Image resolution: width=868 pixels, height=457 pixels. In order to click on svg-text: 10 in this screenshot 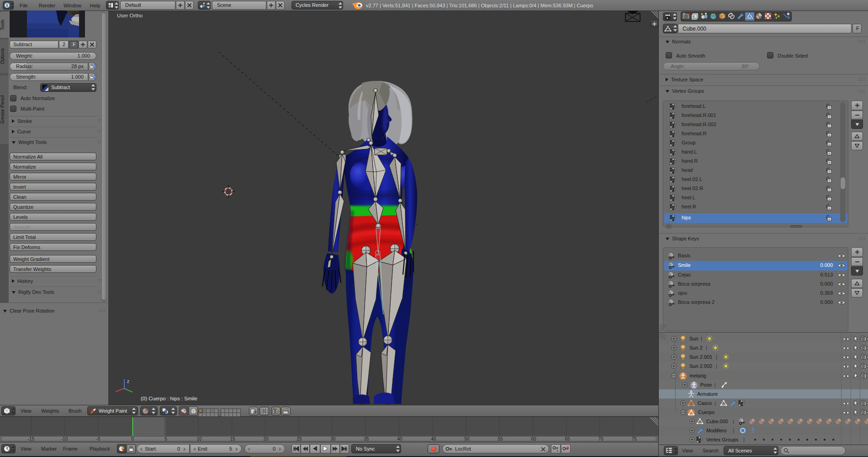, I will do `click(199, 439)`.